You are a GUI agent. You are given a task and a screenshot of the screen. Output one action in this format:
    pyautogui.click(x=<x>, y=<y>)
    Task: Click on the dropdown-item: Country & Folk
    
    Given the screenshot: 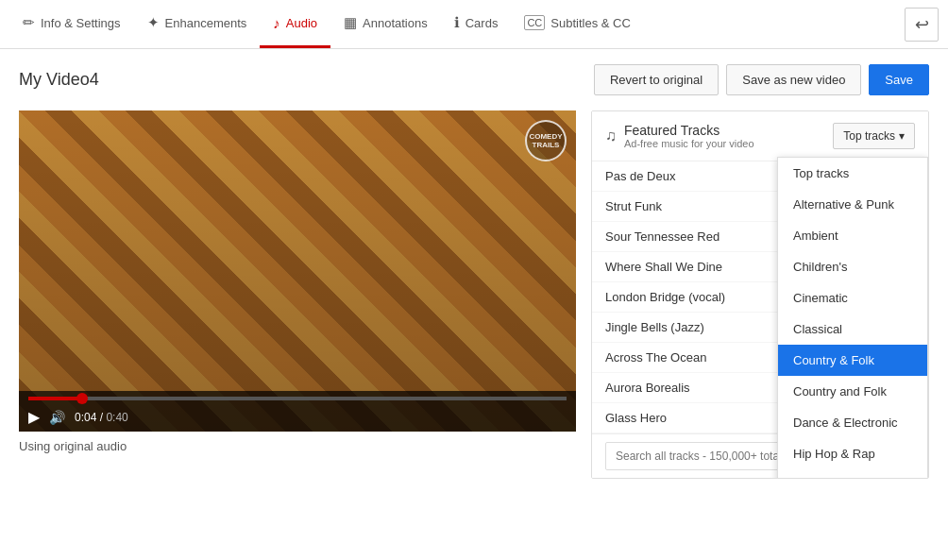 What is the action you would take?
    pyautogui.click(x=853, y=361)
    